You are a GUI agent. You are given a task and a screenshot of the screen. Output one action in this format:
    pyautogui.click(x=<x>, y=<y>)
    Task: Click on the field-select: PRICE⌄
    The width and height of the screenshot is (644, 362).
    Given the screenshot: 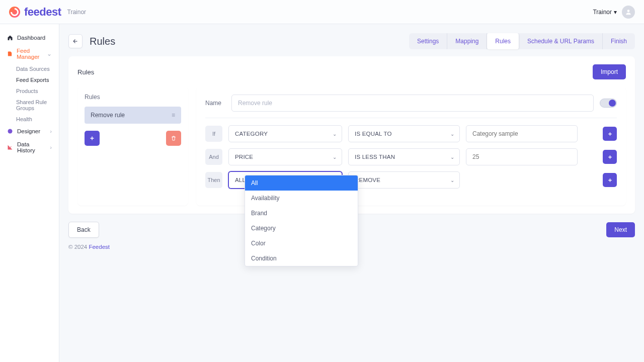 What is the action you would take?
    pyautogui.click(x=285, y=157)
    